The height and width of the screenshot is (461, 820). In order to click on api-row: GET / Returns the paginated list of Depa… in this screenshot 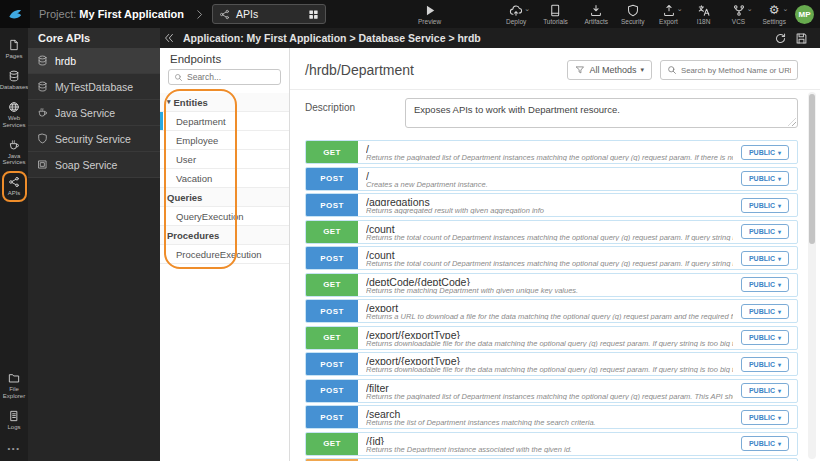, I will do `click(552, 152)`.